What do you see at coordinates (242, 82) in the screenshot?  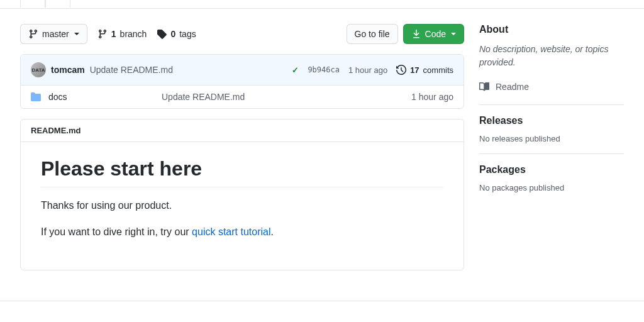 I see `file-navigation-box: DATA tomcam Update README.md ✓ 9b946ca 1…` at bounding box center [242, 82].